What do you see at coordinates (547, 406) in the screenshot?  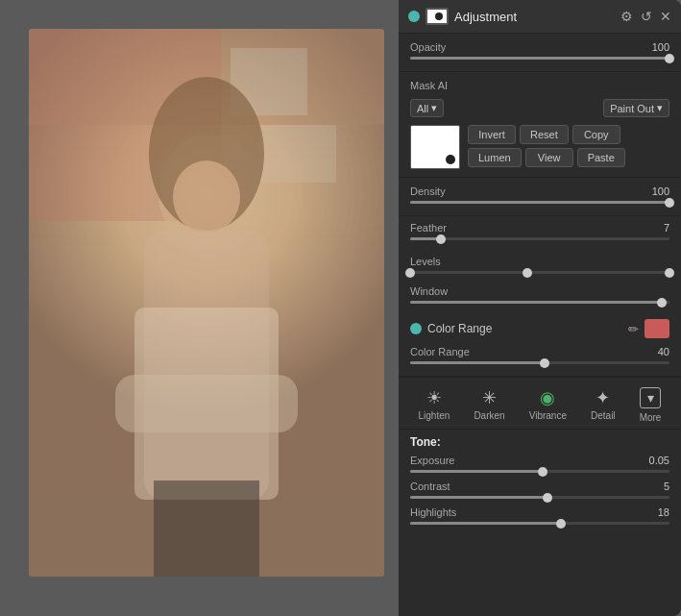 I see `tab-vibrance: ◉ Vibrance` at bounding box center [547, 406].